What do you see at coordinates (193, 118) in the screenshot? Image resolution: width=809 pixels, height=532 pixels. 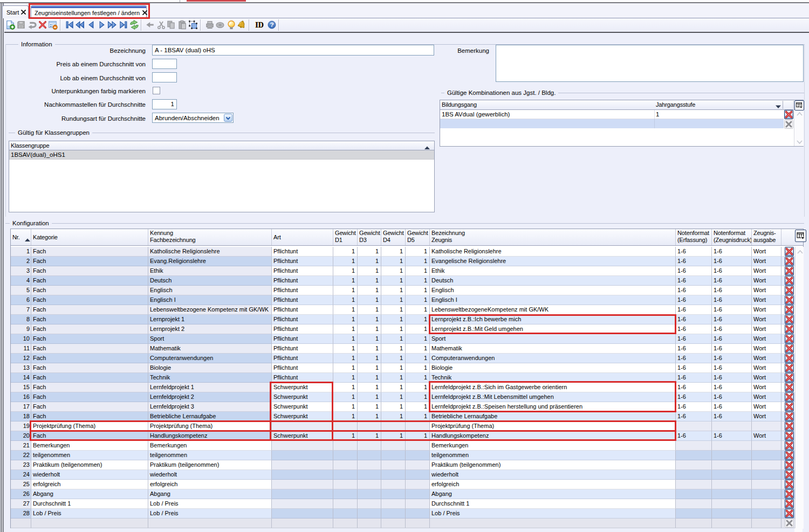 I see `rundungsart-select: Abrunden/Abschneiden` at bounding box center [193, 118].